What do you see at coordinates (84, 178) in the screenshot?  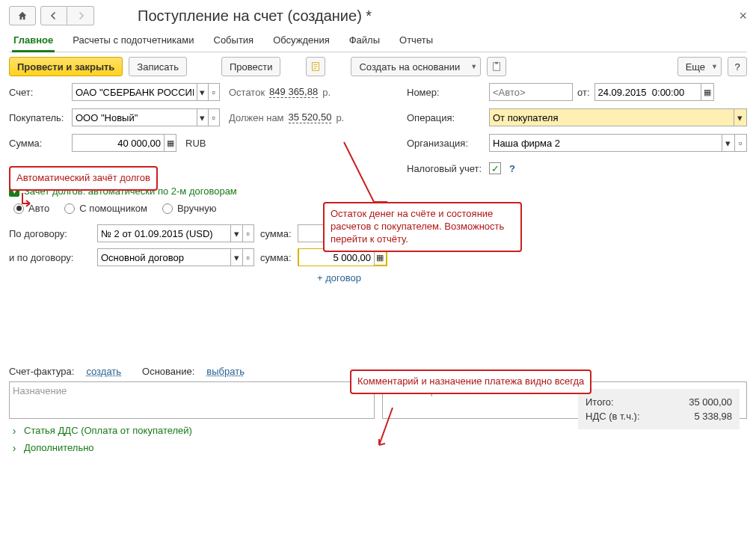 I see `callout-auto-debt: Автоматический зачёт долгов` at bounding box center [84, 178].